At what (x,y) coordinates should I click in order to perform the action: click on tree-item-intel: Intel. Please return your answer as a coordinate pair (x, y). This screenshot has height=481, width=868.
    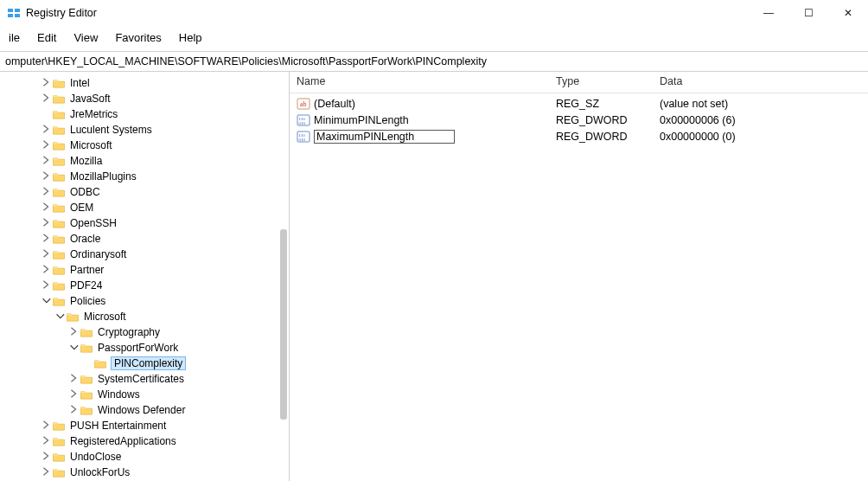
    Looking at the image, I should click on (144, 83).